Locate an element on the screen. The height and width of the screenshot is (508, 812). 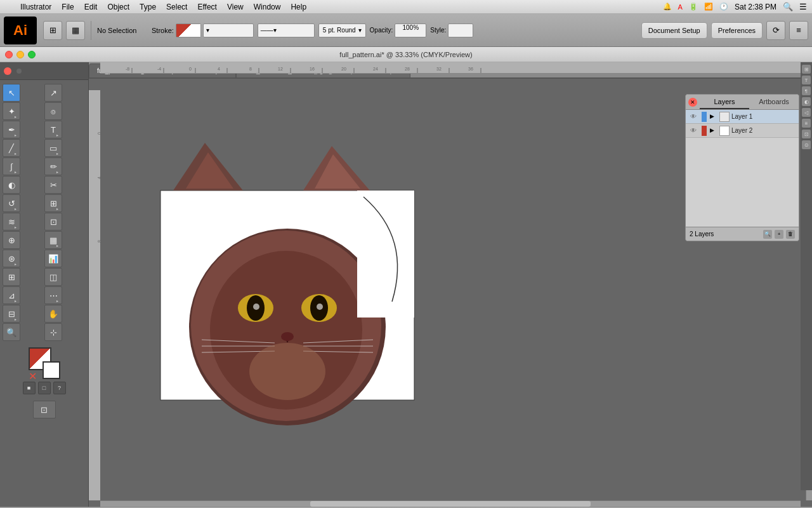
pencil-tool: ✏▸ is located at coordinates (53, 166).